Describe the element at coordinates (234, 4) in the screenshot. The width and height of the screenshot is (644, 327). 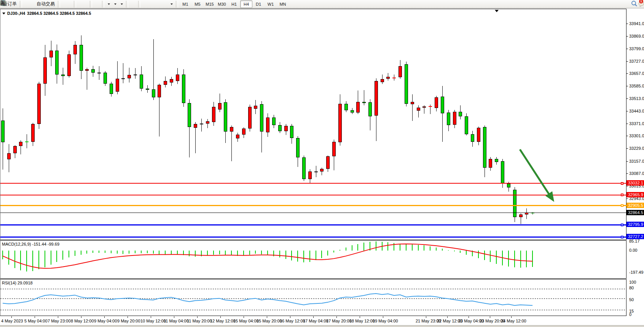
I see `timeframe-h1-button: H1` at that location.